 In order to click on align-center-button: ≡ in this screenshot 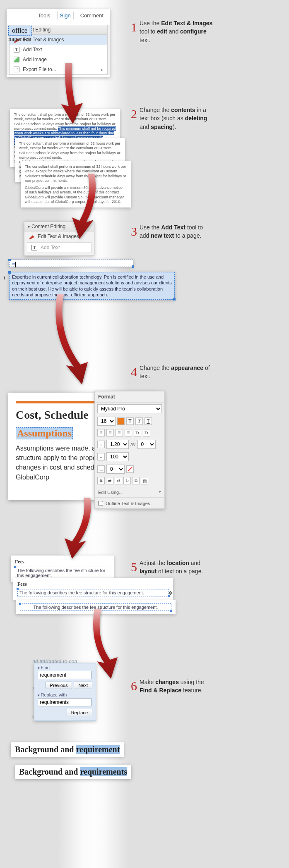, I will do `click(110, 433)`.